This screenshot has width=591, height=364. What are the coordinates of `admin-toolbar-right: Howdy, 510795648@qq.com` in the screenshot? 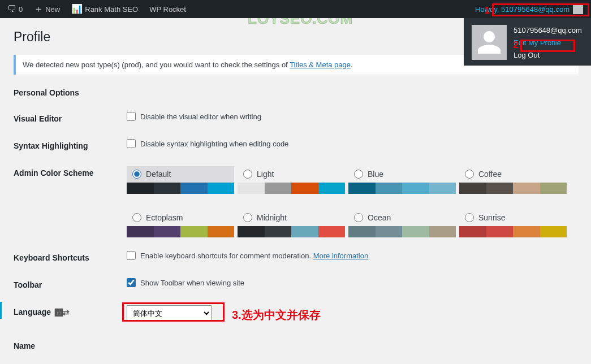 It's located at (530, 9).